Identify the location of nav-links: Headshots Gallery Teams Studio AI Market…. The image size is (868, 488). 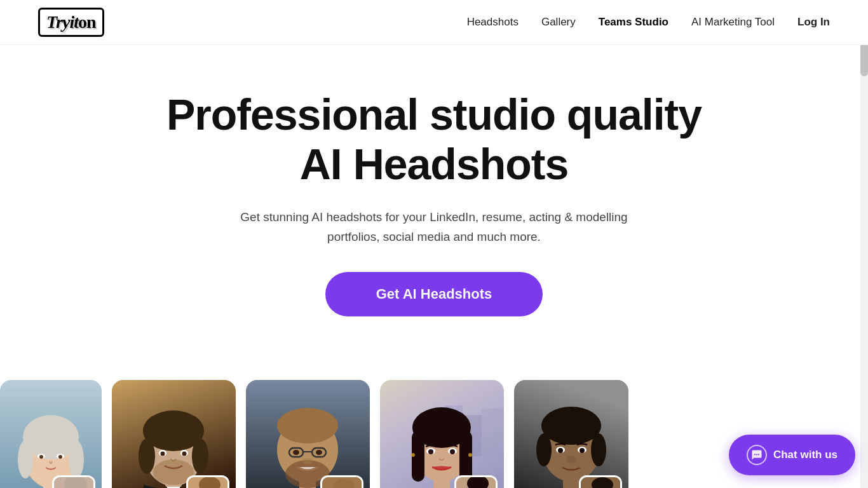
(648, 22).